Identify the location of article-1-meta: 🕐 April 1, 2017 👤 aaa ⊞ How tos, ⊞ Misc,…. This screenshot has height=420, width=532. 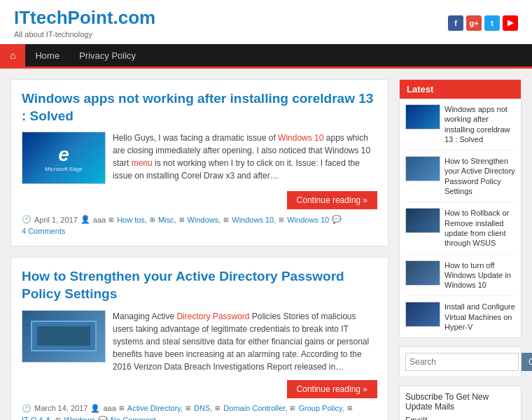
(200, 225).